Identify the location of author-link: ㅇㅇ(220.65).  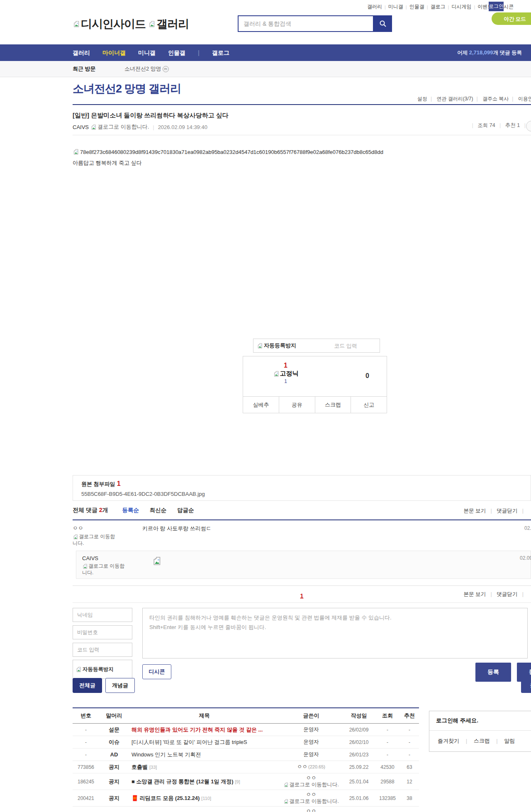
(311, 767).